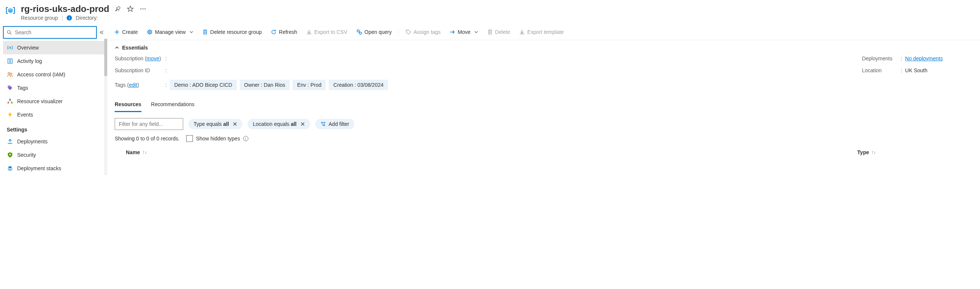 The width and height of the screenshot is (980, 289). Describe the element at coordinates (136, 152) in the screenshot. I see `column-header-name: Name ↑↓` at that location.